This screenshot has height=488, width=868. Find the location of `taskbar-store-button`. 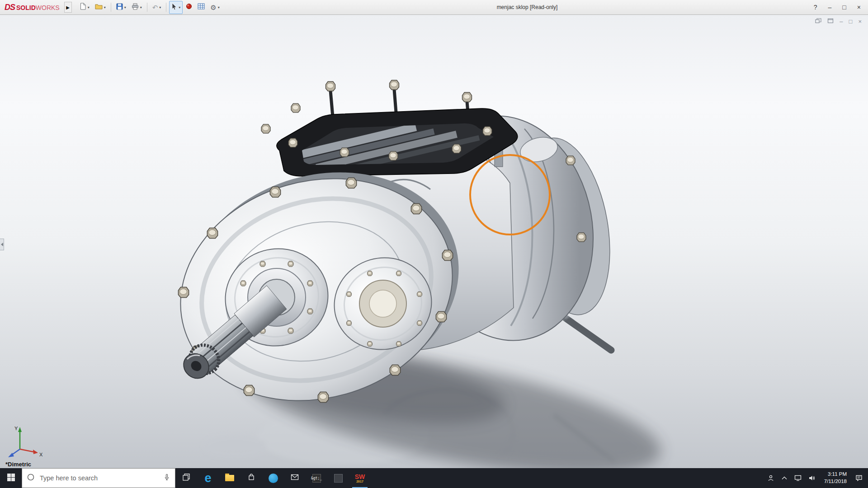

taskbar-store-button is located at coordinates (251, 478).